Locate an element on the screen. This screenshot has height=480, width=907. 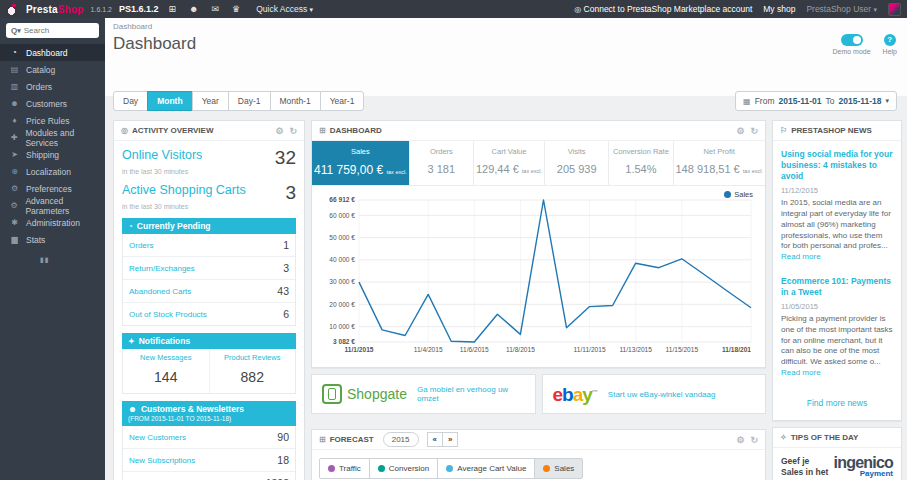
sidebar-item-price-rules: ♦Price Rules is located at coordinates (52, 120).